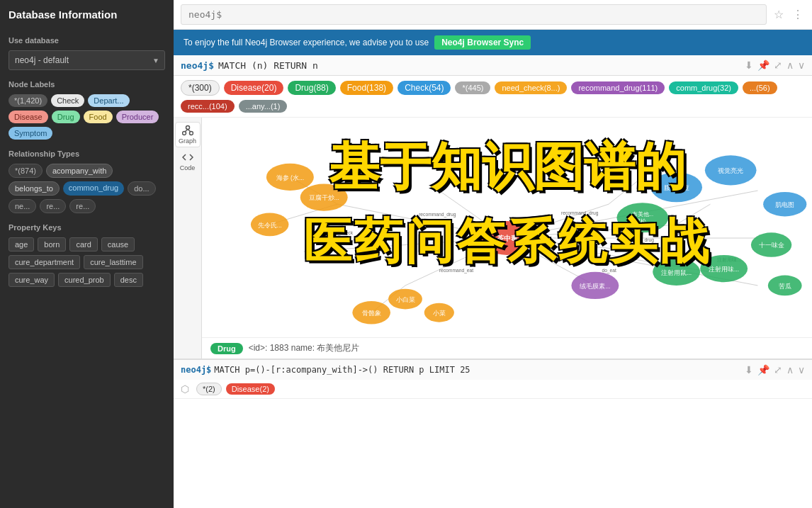 This screenshot has height=508, width=812. What do you see at coordinates (764, 370) in the screenshot?
I see `pin-icon-2: 📌` at bounding box center [764, 370].